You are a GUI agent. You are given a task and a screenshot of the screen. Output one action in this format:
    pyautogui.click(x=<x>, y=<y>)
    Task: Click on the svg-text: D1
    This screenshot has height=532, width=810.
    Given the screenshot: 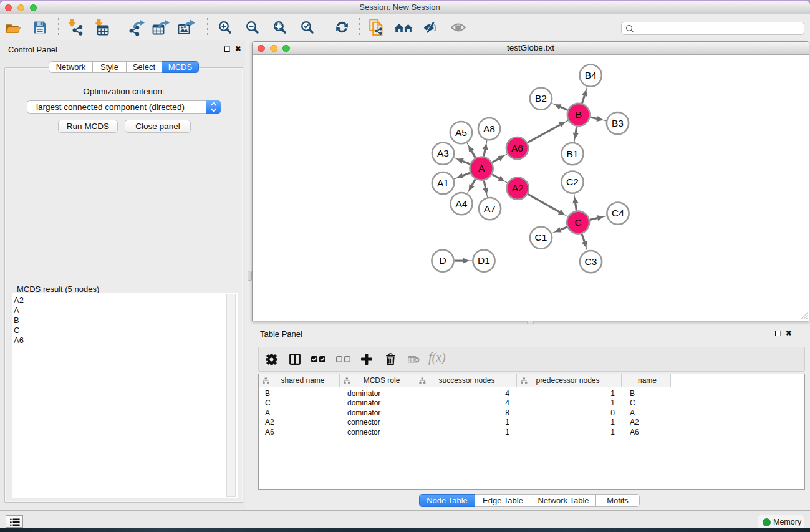 What is the action you would take?
    pyautogui.click(x=484, y=261)
    